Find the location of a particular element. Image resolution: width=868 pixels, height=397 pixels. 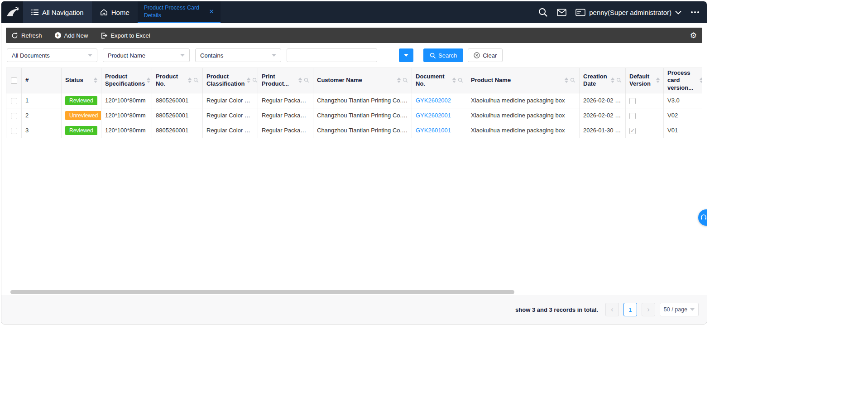

cell-status: Reviewed is located at coordinates (82, 131).